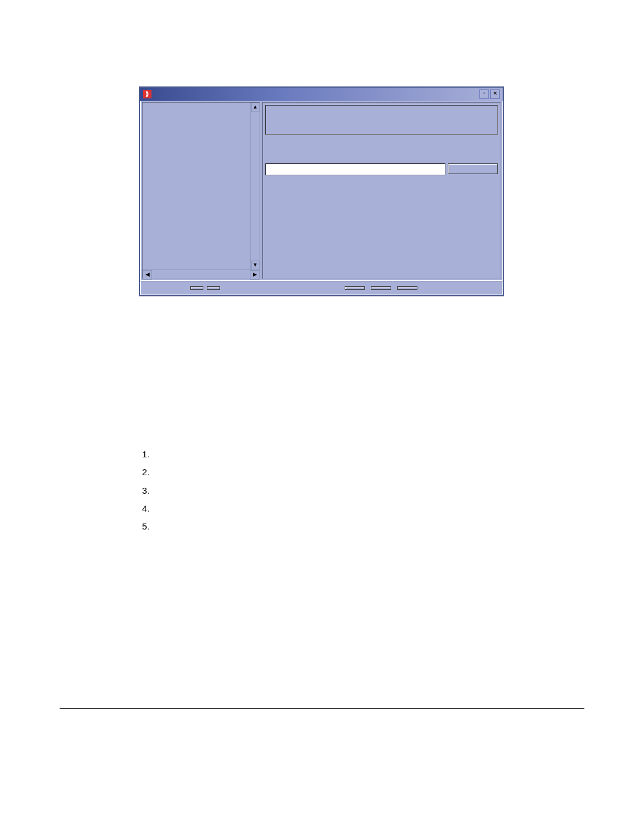 The width and height of the screenshot is (644, 833). I want to click on scroll-up-icon: ▲, so click(255, 107).